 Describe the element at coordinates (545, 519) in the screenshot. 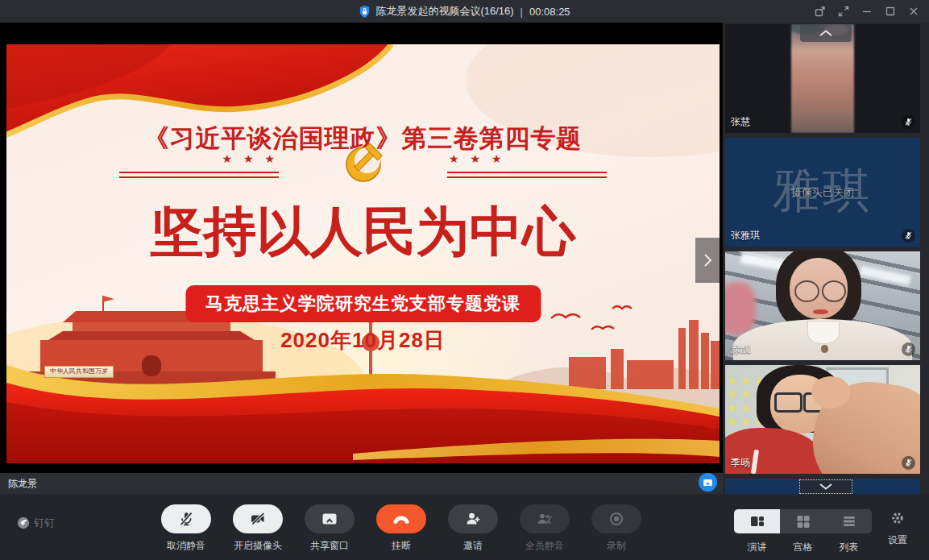

I see `mute-all-icon` at that location.